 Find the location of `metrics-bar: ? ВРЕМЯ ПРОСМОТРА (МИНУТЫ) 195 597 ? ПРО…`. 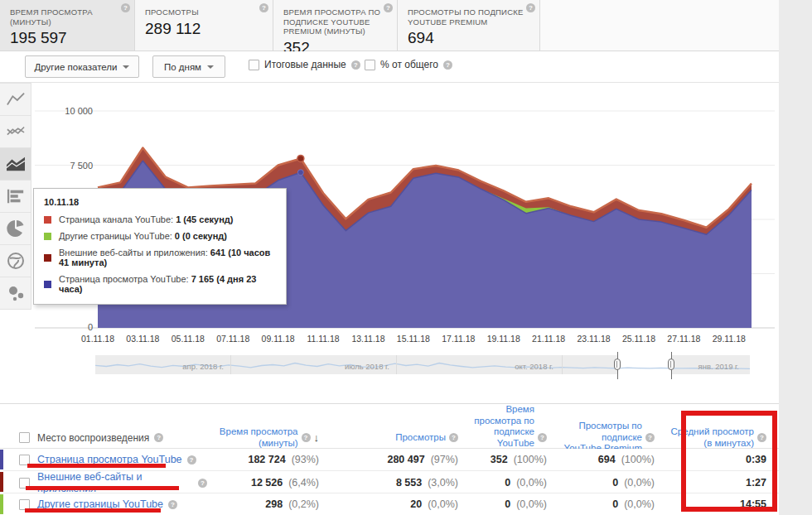

metrics-bar: ? ВРЕМЯ ПРОСМОТРА (МИНУТЫ) 195 597 ? ПРО… is located at coordinates (389, 26).